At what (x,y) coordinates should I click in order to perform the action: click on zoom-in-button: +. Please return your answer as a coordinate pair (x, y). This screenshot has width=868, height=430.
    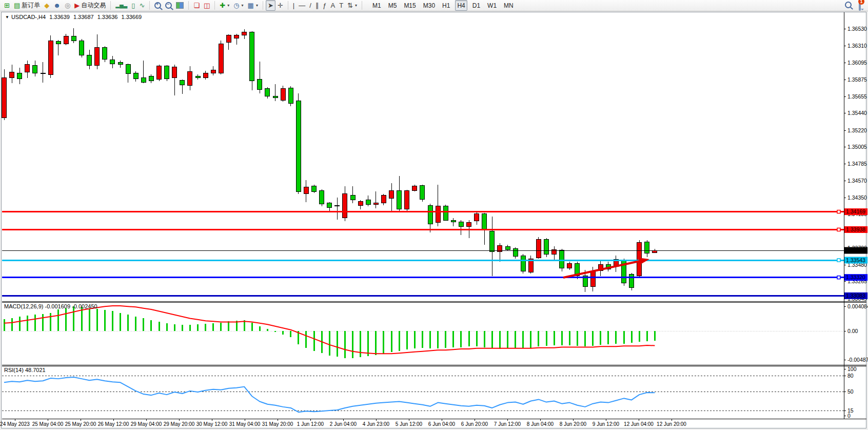
    Looking at the image, I should click on (158, 5).